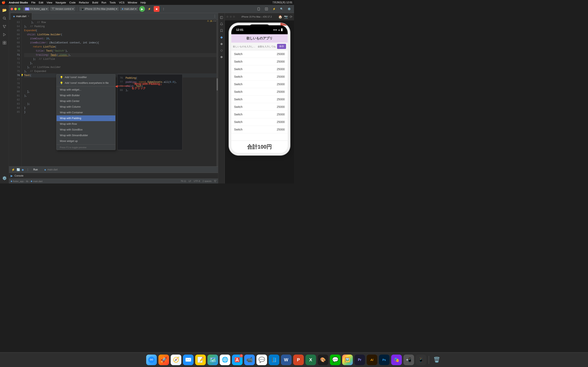  I want to click on ctx-wrap-builder: Wrap with Builder, so click(86, 95).